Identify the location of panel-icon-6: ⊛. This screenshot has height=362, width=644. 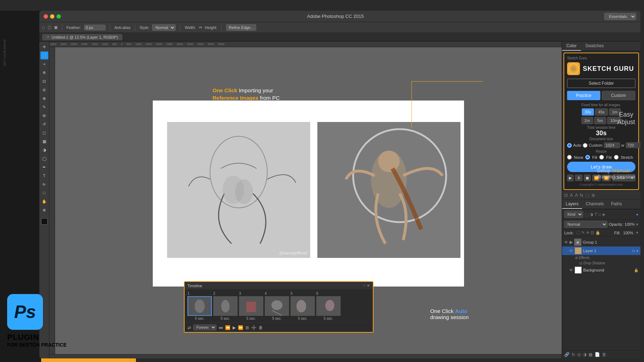
(593, 195).